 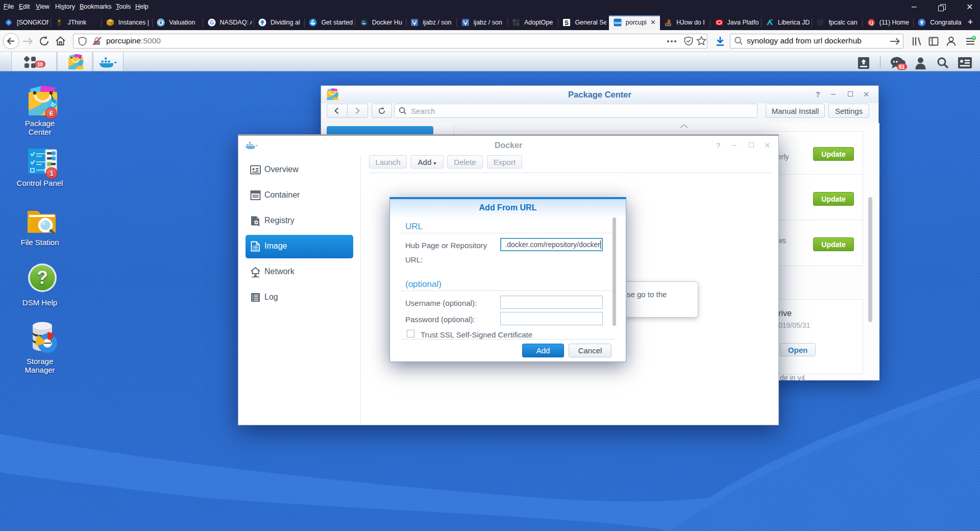 I want to click on svg-text: DSM, so click(x=618, y=22).